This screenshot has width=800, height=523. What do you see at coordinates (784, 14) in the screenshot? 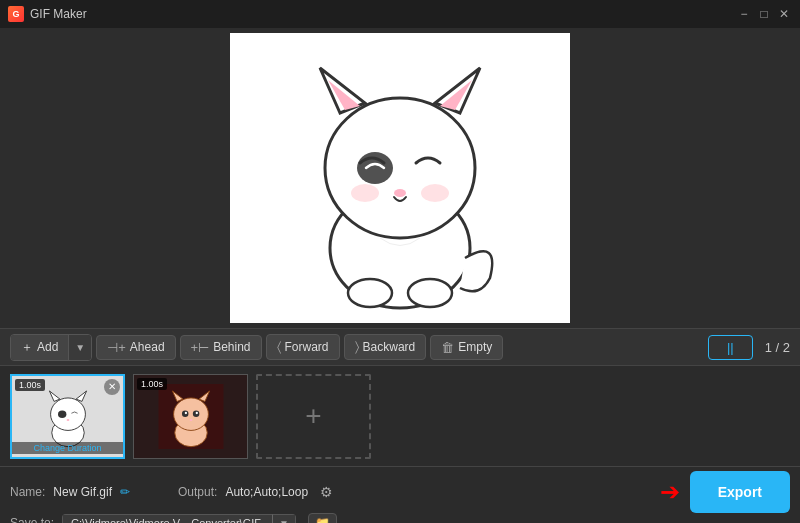
I see `close-button: ✕` at bounding box center [784, 14].